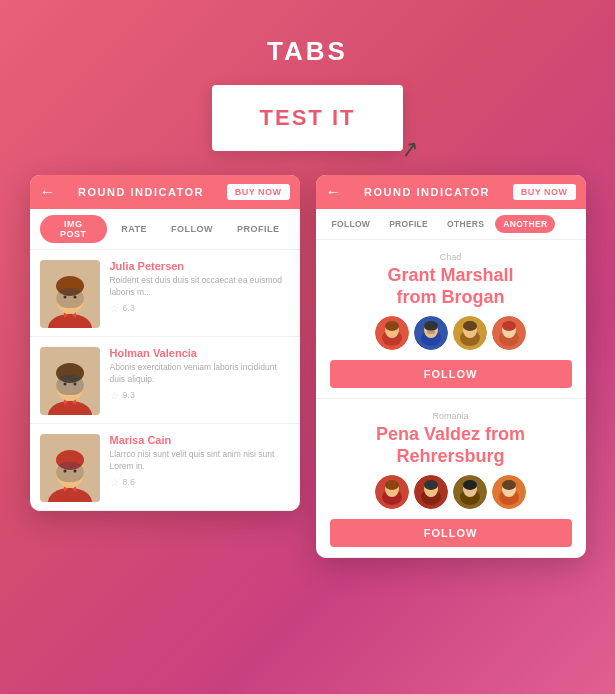 The height and width of the screenshot is (694, 615). I want to click on page-title: TABS, so click(308, 52).